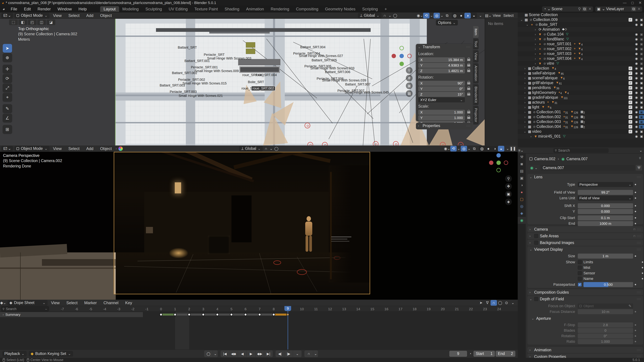 Image resolution: width=644 pixels, height=362 pixels. Describe the element at coordinates (260, 354) in the screenshot. I see `transport-button: ◆▶` at that location.